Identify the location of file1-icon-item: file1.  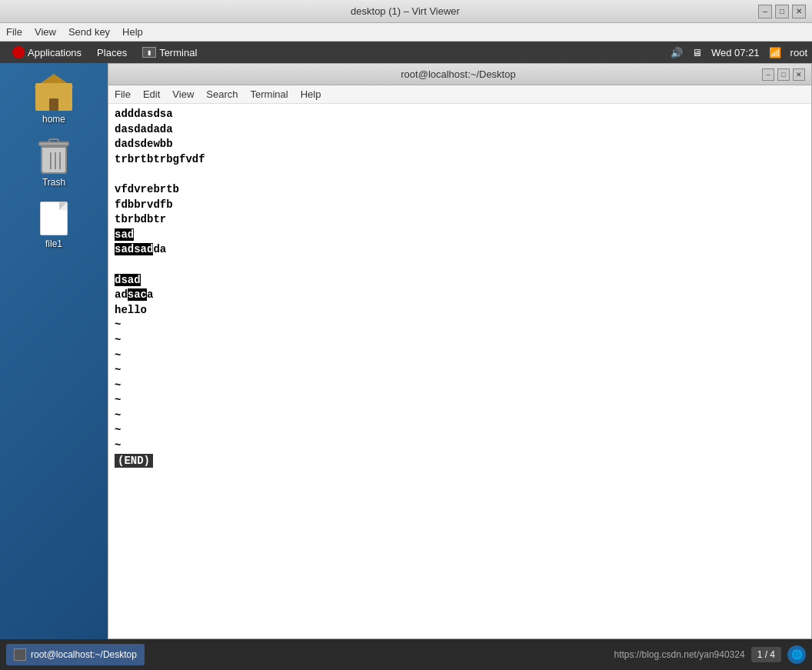
(54, 225).